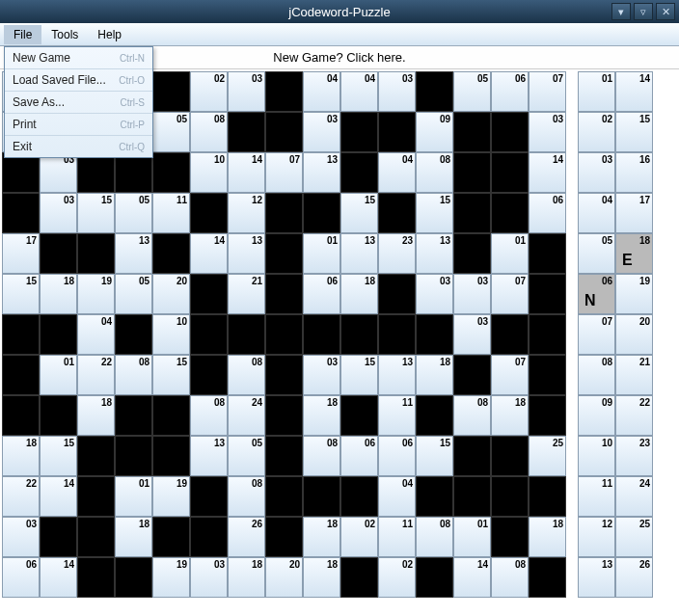 The width and height of the screenshot is (679, 616). I want to click on key-cell: 19, so click(635, 294).